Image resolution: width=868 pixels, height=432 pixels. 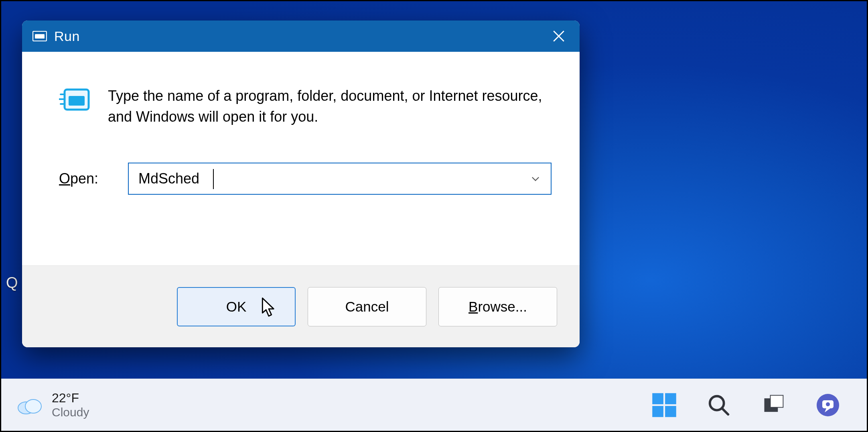 I want to click on cancel-button: Cancel, so click(x=367, y=307).